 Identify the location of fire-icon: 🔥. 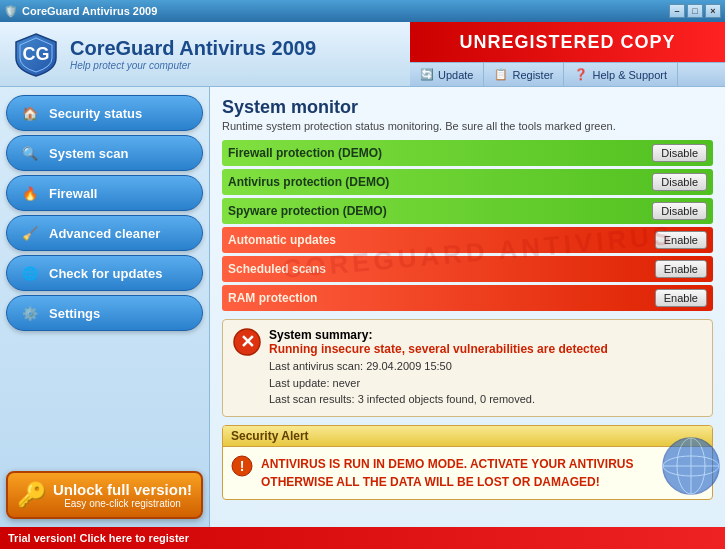
(30, 193).